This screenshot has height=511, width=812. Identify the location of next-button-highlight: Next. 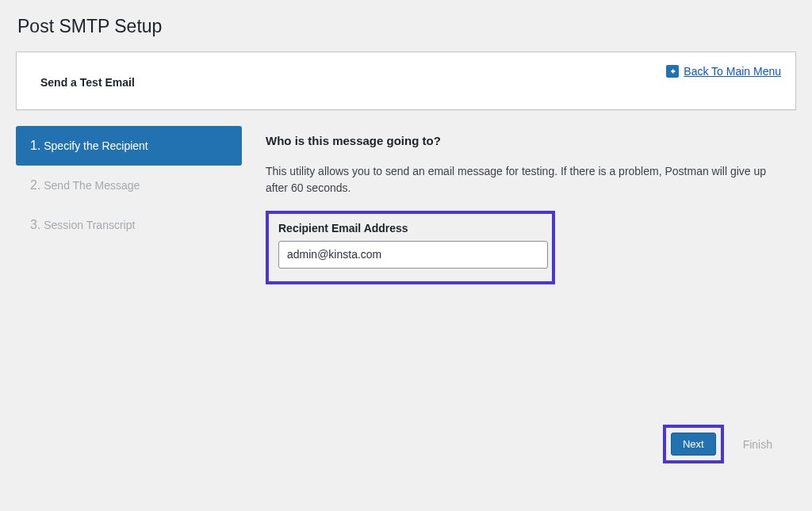
(693, 444).